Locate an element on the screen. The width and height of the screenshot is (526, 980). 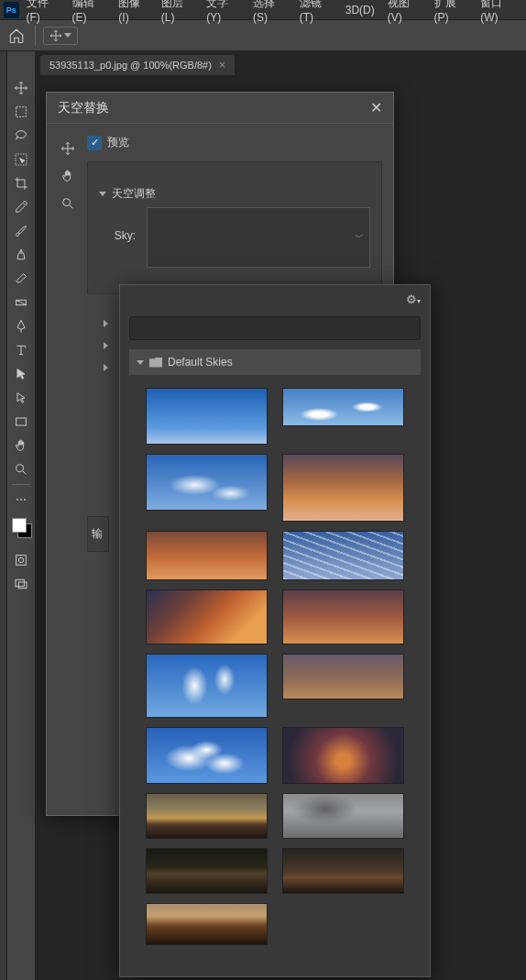
toolbox: ⋯ is located at coordinates (21, 515).